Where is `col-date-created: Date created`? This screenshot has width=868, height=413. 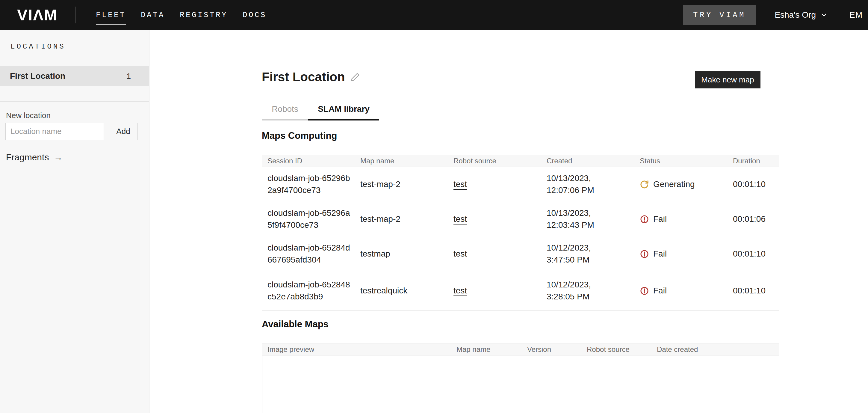
col-date-created: Date created is located at coordinates (715, 349).